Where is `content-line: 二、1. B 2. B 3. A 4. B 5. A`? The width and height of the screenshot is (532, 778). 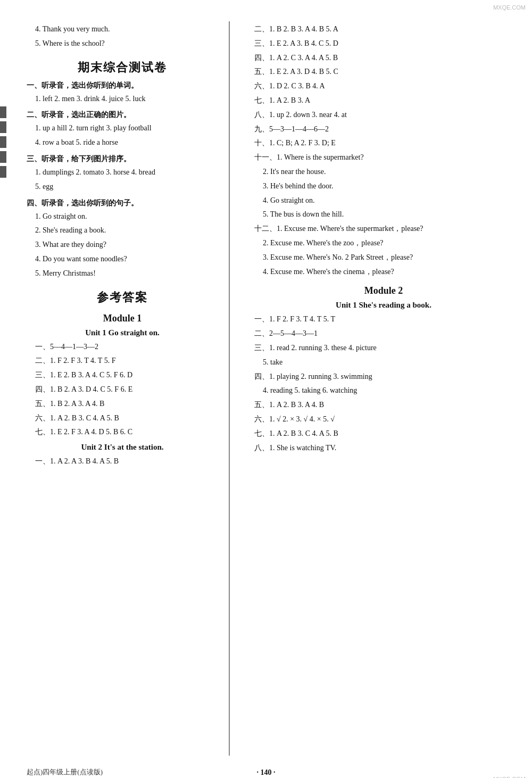 content-line: 二、1. B 2. B 3. A 4. B 5. A is located at coordinates (388, 29).